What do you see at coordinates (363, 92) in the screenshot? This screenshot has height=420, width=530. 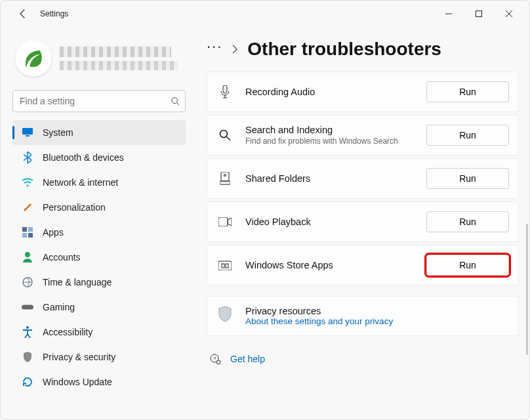 I see `troubleshooter-recording-audio: Recording AudioRun` at bounding box center [363, 92].